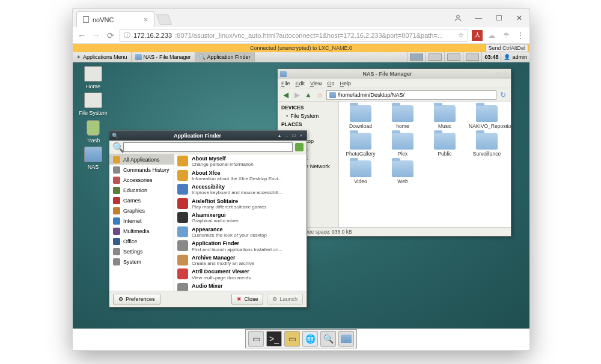 The width and height of the screenshot is (601, 364). I want to click on category-item: Multimedia, so click(142, 231).